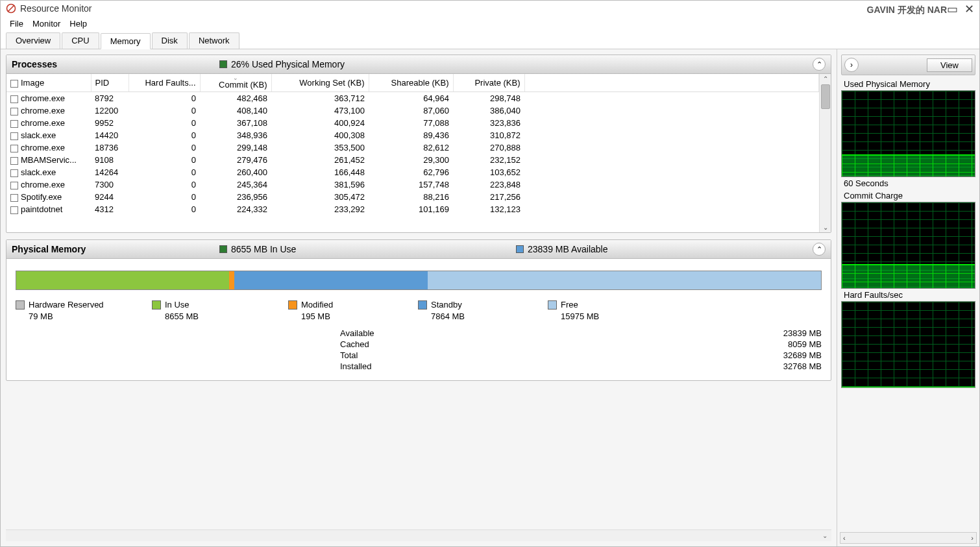  Describe the element at coordinates (116, 64) in the screenshot. I see `processes-title: Processes` at that location.